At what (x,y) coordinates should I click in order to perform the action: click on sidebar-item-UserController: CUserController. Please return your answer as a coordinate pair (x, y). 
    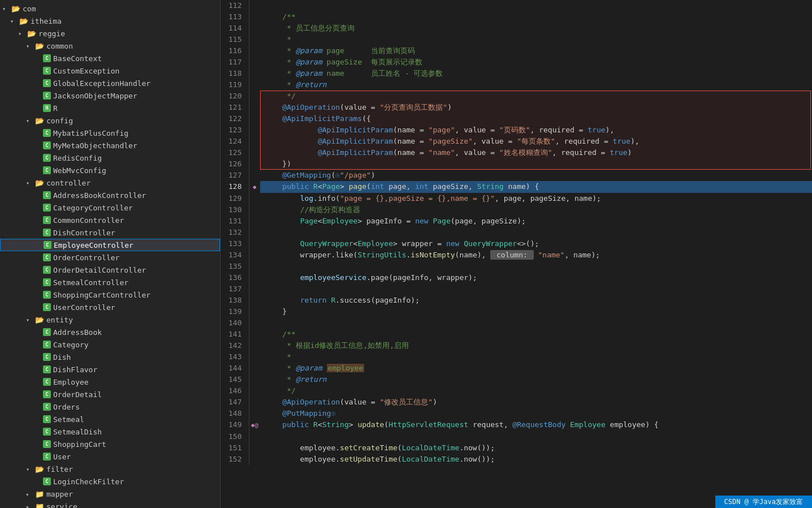
    Looking at the image, I should click on (110, 307).